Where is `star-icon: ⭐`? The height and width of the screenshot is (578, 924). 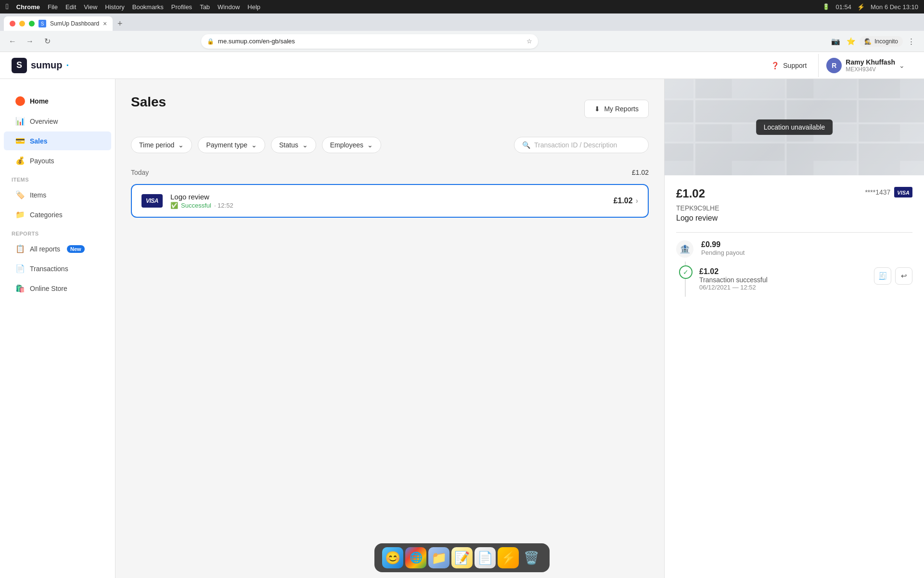 star-icon: ⭐ is located at coordinates (851, 41).